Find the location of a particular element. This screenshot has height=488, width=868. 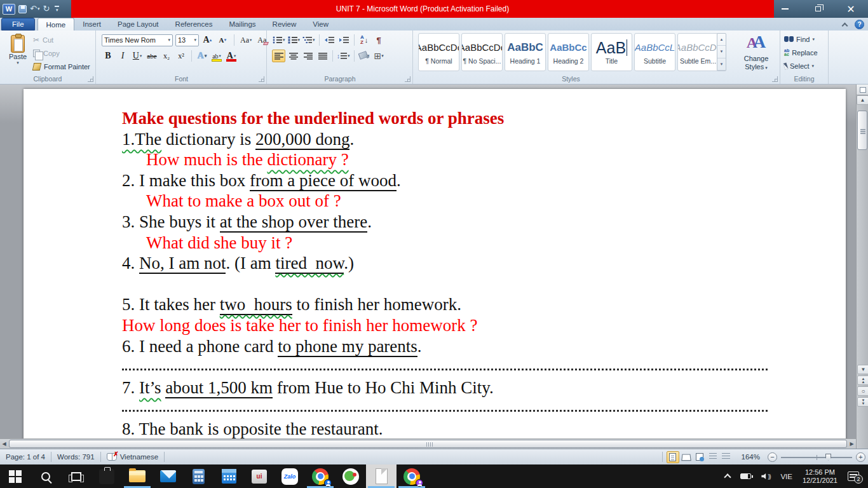

tab-file: File is located at coordinates (18, 24).